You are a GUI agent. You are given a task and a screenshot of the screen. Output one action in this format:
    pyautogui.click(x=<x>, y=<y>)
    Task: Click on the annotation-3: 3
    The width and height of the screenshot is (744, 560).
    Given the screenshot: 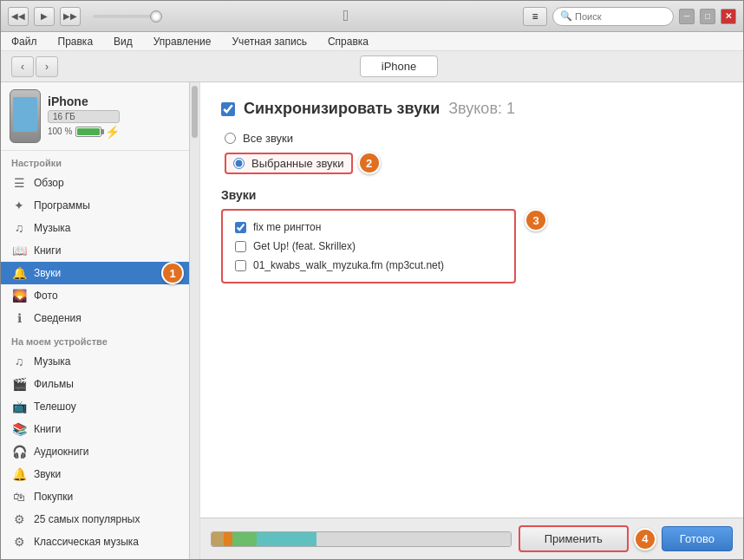 What is the action you would take?
    pyautogui.click(x=536, y=220)
    